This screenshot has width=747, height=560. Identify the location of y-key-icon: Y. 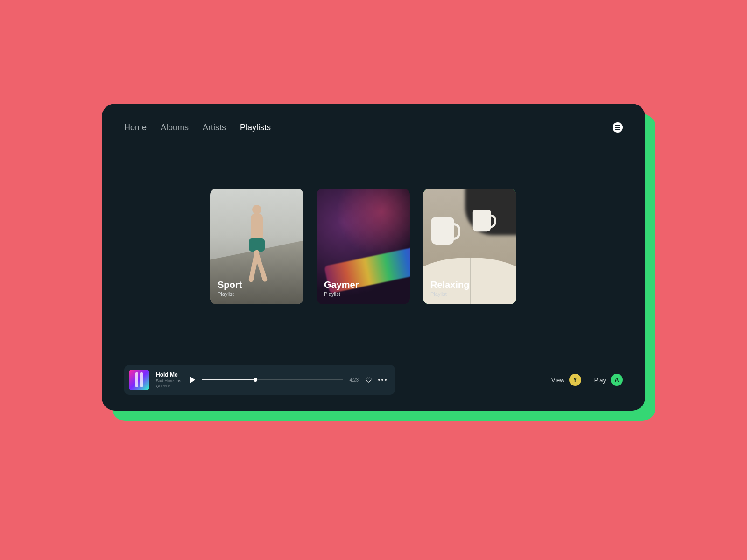
(575, 380).